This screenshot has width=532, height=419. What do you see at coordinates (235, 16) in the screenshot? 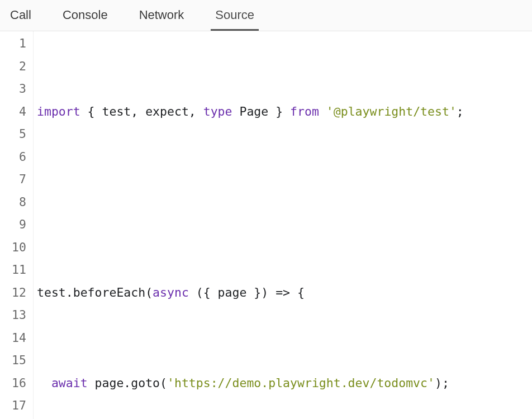
I see `tab-source: Source` at bounding box center [235, 16].